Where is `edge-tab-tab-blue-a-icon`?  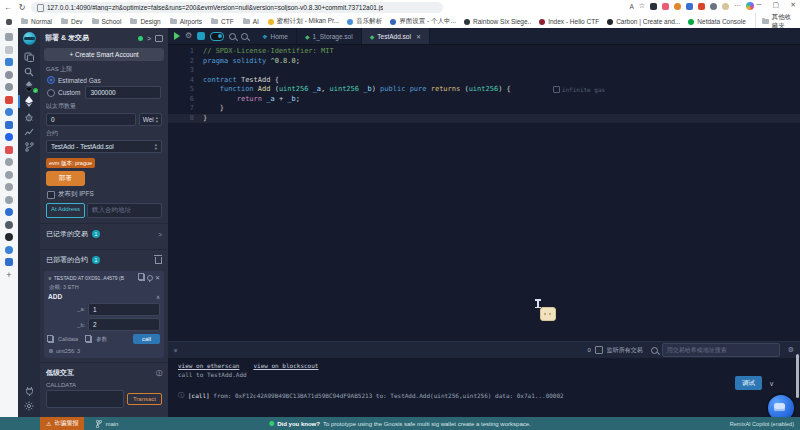
edge-tab-tab-blue-a-icon is located at coordinates (9, 112).